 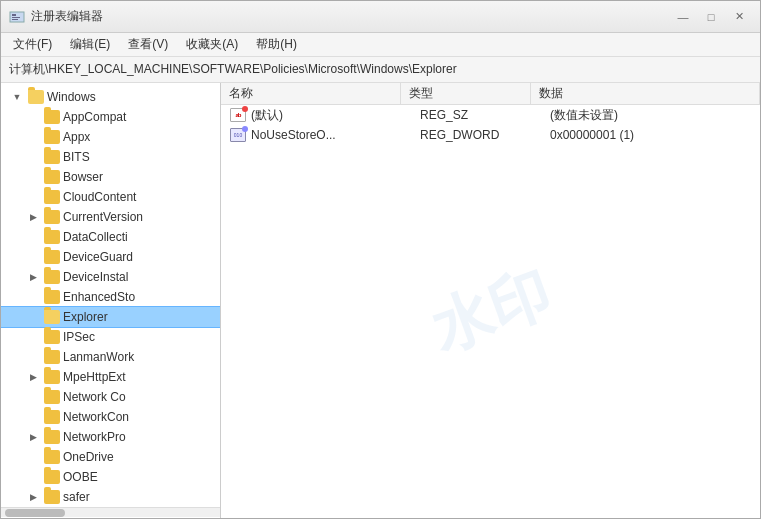 What do you see at coordinates (238, 135) in the screenshot?
I see `dword-type-icon: 010` at bounding box center [238, 135].